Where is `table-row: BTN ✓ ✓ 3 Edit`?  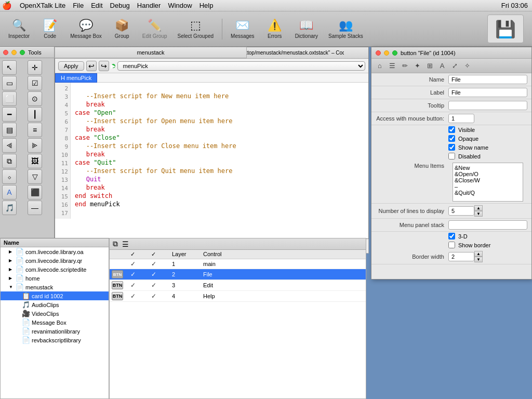
table-row: BTN ✓ ✓ 3 Edit is located at coordinates (238, 286).